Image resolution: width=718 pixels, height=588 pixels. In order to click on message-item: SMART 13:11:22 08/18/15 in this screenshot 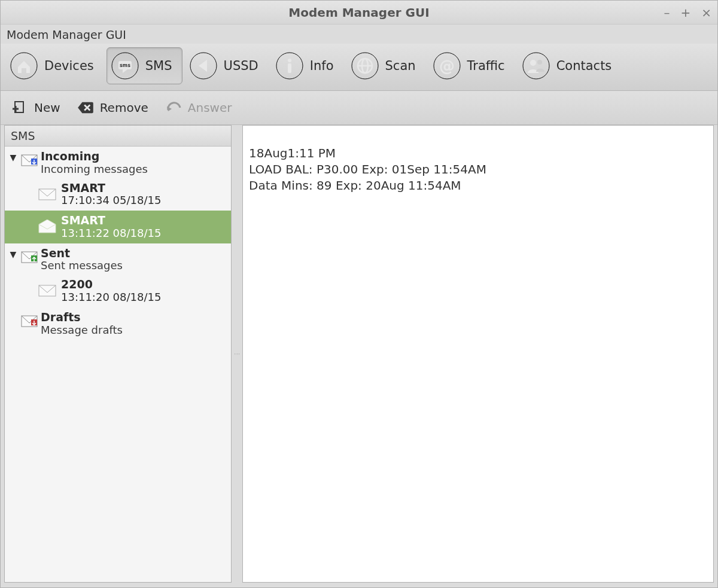, I will do `click(118, 227)`.